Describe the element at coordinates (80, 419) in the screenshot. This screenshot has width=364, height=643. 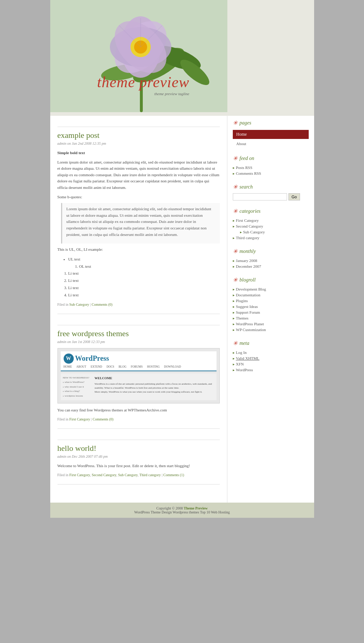
I see `post-category-link-2: First Category` at that location.